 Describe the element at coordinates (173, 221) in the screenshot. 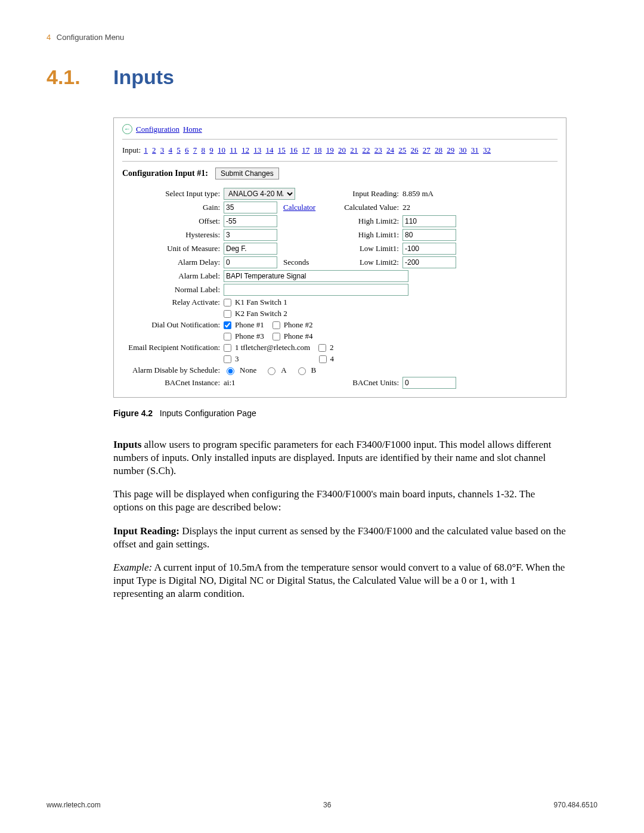

I see `offset-label: Offset:` at that location.